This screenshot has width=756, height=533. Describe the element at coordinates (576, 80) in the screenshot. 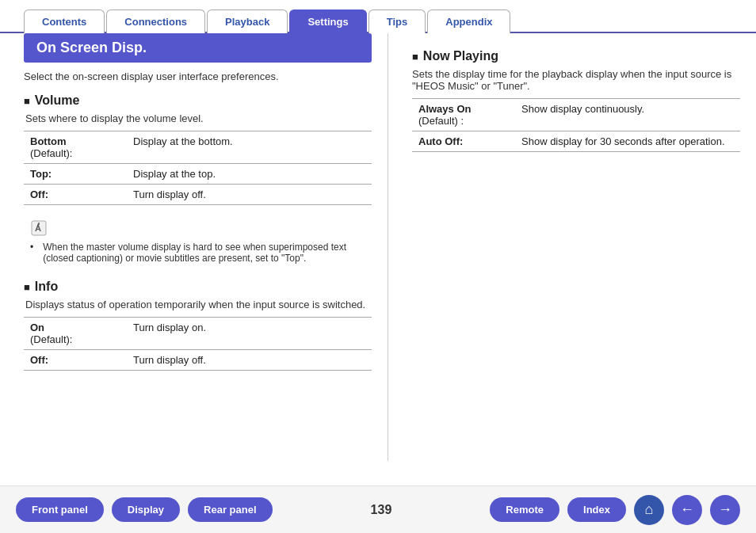

I see `now-playing-desc: Sets the display time for the playback d…` at that location.